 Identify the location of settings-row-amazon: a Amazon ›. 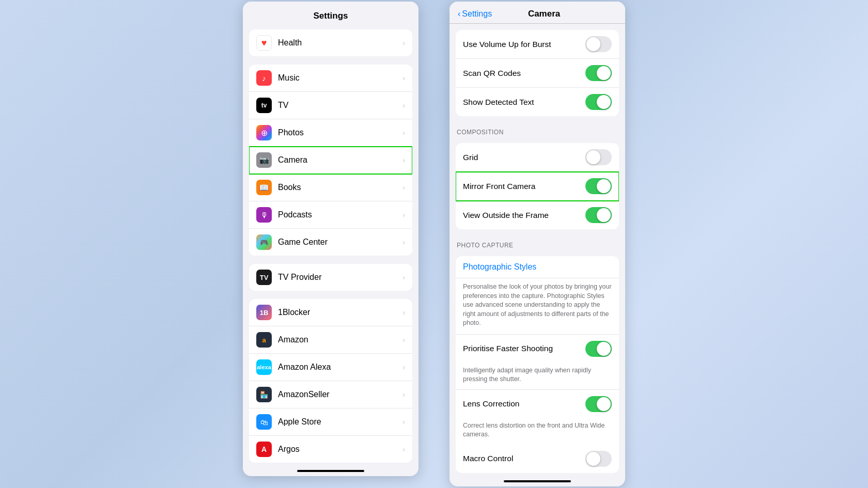
(331, 340).